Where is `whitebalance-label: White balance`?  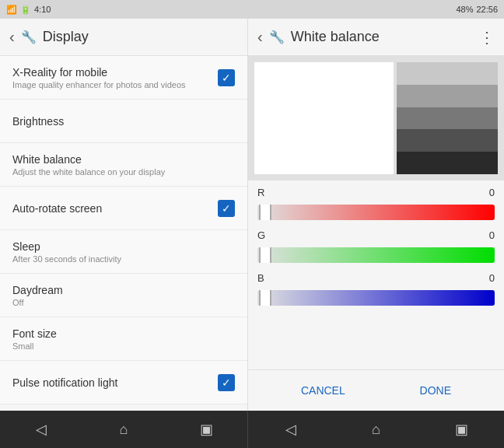 whitebalance-label: White balance is located at coordinates (124, 159).